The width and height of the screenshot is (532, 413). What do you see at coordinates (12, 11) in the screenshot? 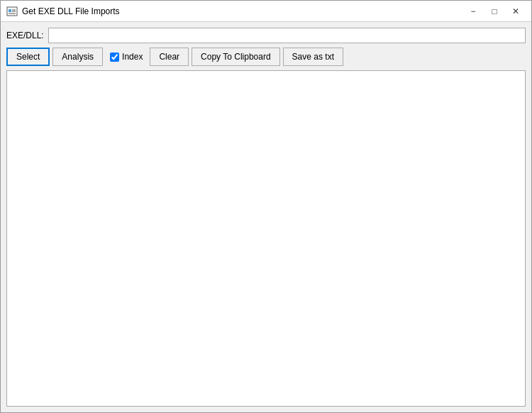
I see `window-icon` at bounding box center [12, 11].